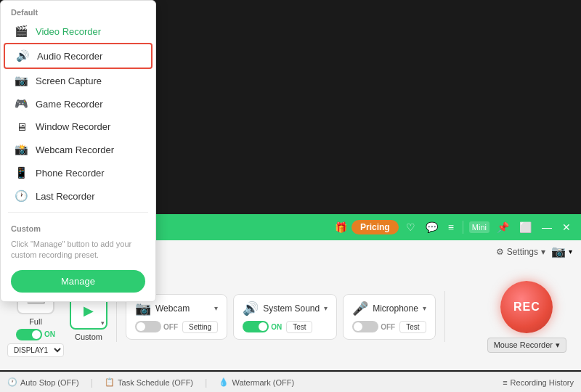 This screenshot has height=392, width=581. Describe the element at coordinates (542, 383) in the screenshot. I see `recording-history-label: Recording History` at that location.